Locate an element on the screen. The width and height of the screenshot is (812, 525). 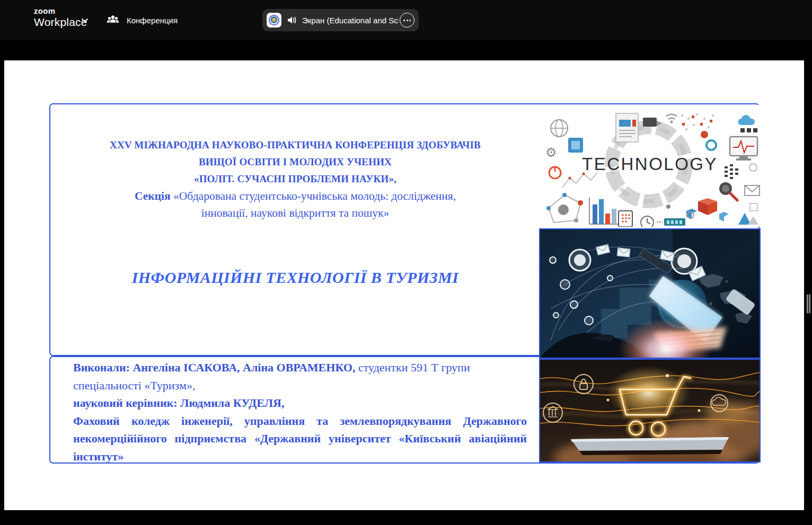
chevron-down-icon is located at coordinates (85, 20).